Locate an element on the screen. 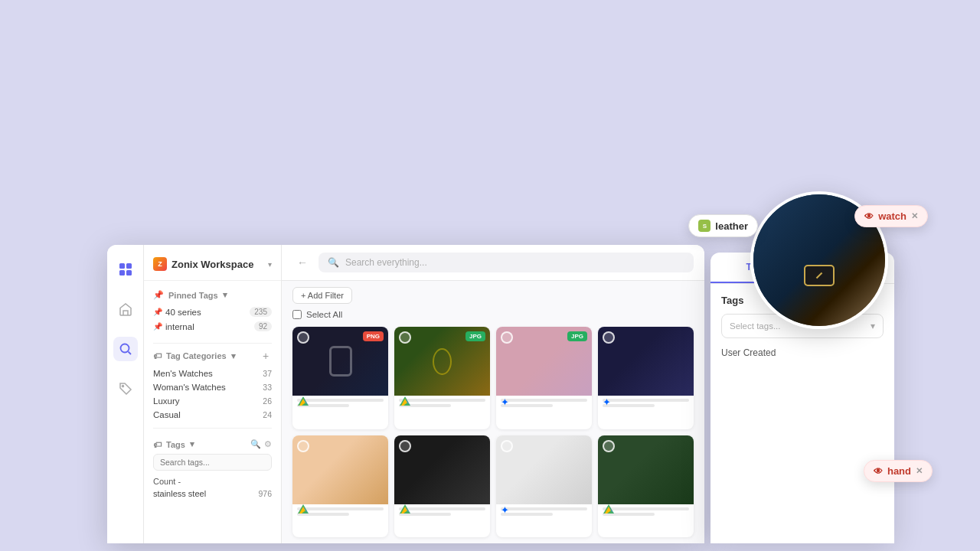  nav-grid-icon is located at coordinates (126, 269).